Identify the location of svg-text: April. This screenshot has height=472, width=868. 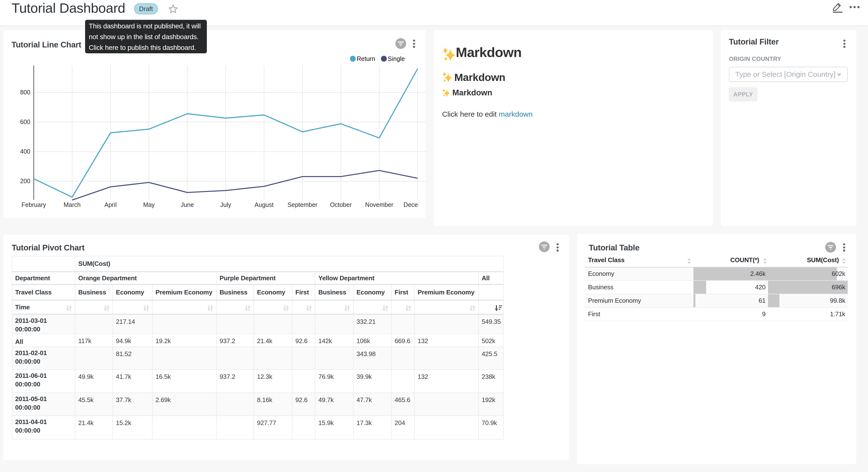
(111, 205).